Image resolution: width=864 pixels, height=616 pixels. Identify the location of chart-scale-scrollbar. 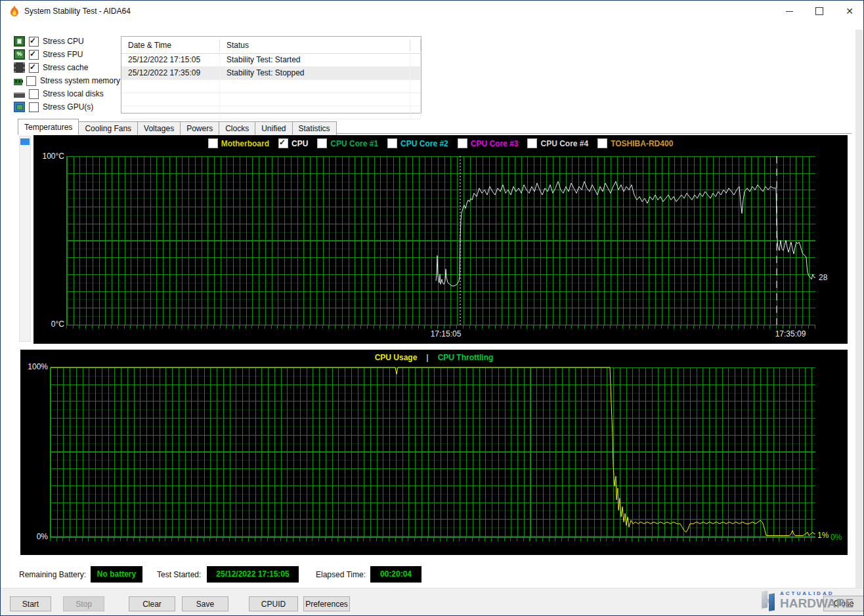
(25, 239).